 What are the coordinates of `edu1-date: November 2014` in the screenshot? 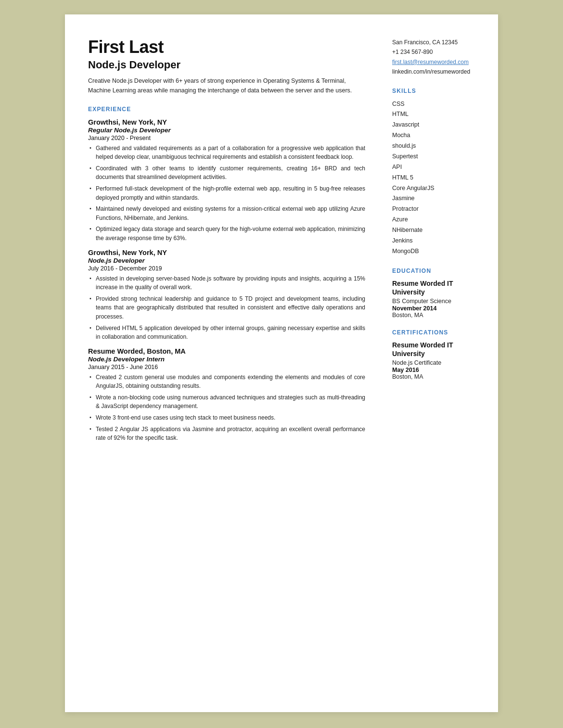 It's located at (437, 308).